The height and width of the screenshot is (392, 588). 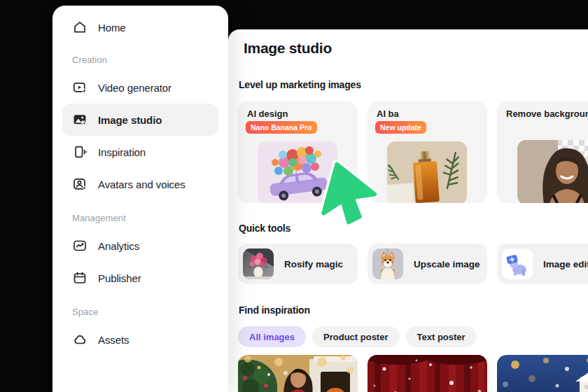 I want to click on car-balloons-illustration, so click(x=298, y=172).